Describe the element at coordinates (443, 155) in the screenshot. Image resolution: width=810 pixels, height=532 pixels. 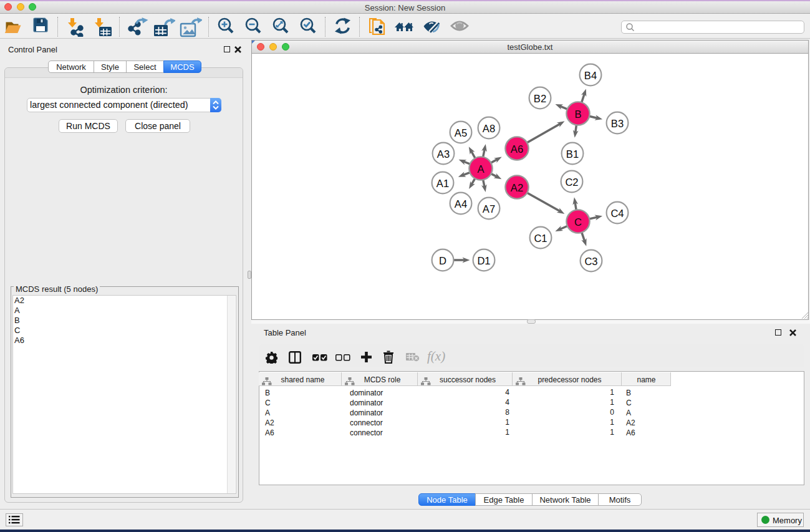
I see `svg-text: A3` at that location.